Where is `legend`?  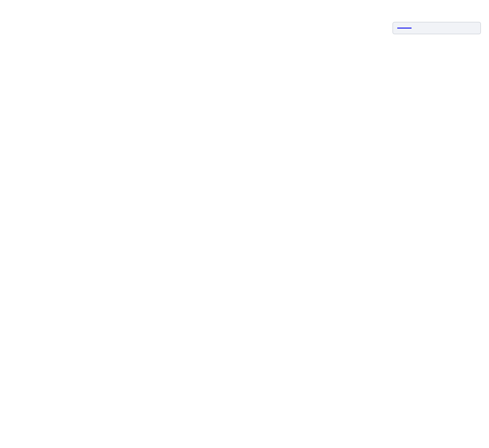
legend is located at coordinates (437, 28).